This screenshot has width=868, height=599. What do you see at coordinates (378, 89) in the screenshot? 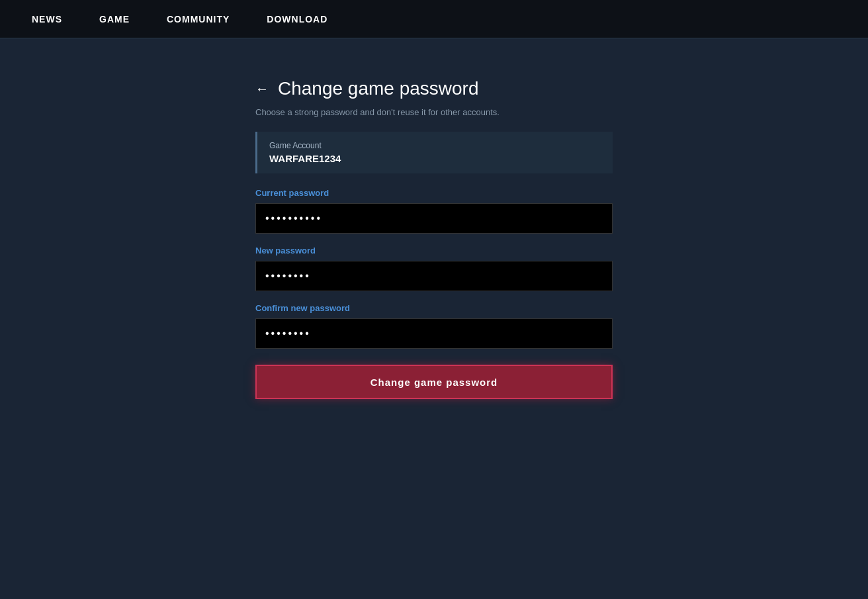
I see `page-title: Change game password` at bounding box center [378, 89].